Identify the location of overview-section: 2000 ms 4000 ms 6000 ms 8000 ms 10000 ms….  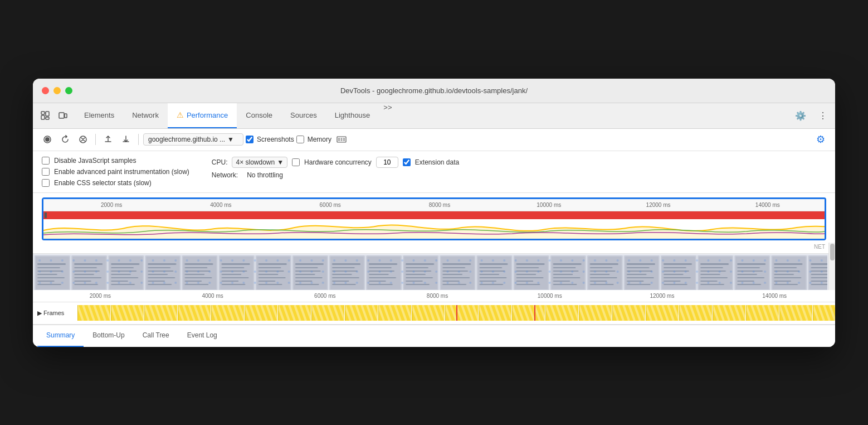
(434, 216).